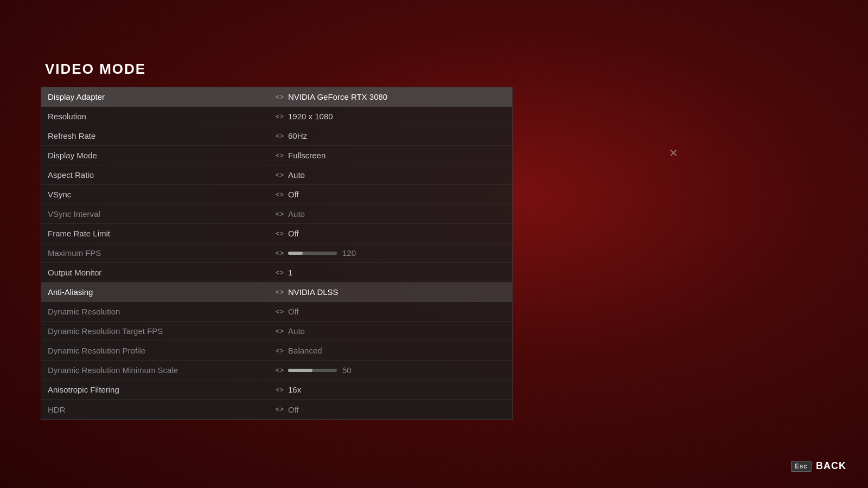 The height and width of the screenshot is (488, 868). What do you see at coordinates (331, 97) in the screenshot?
I see `setting-value-display-adapter: <>NVIDIA GeForce RTX 3080` at bounding box center [331, 97].